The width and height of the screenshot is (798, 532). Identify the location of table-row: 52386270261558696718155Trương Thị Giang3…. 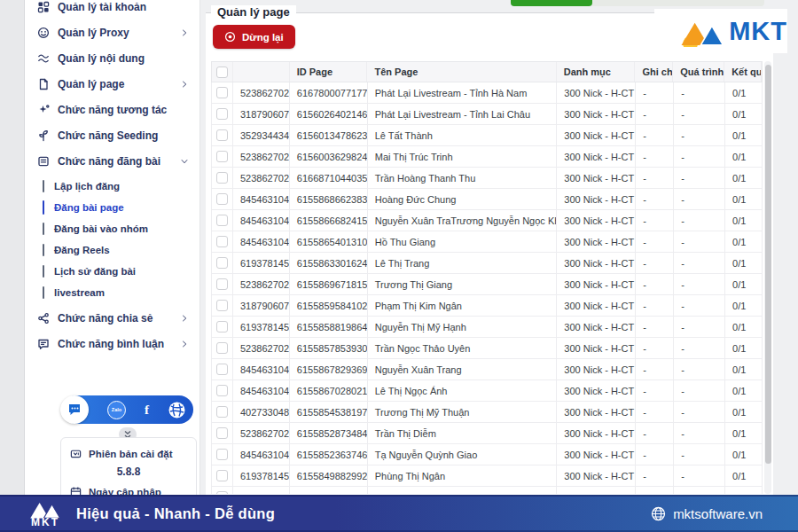
(488, 285).